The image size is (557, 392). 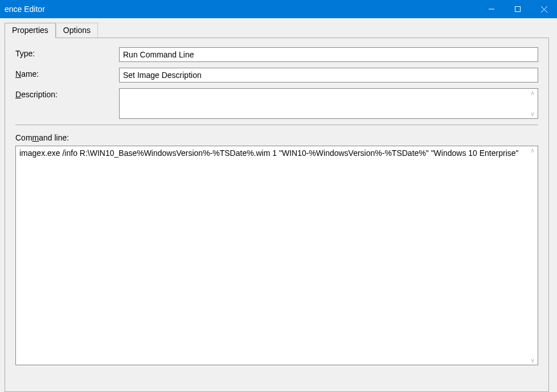 I want to click on command-scrollbar: ∧ ∨, so click(x=533, y=255).